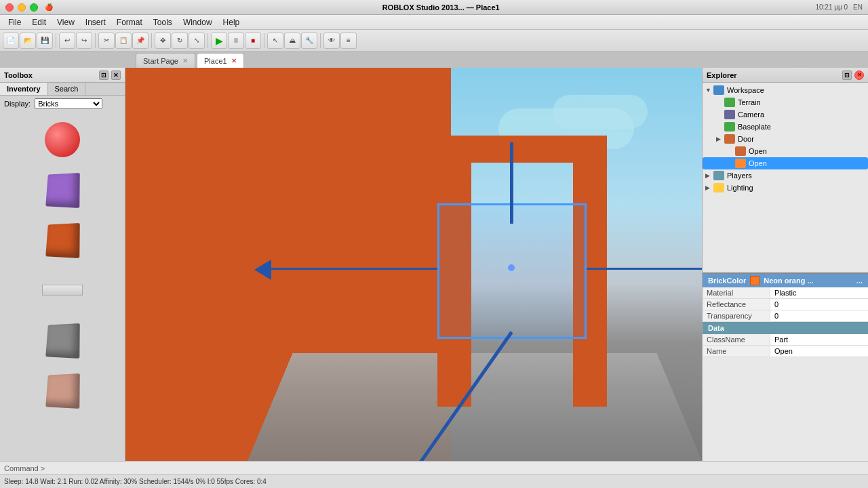 The width and height of the screenshot is (868, 488). Describe the element at coordinates (785, 163) in the screenshot. I see `tree-item-open2: Open` at that location.